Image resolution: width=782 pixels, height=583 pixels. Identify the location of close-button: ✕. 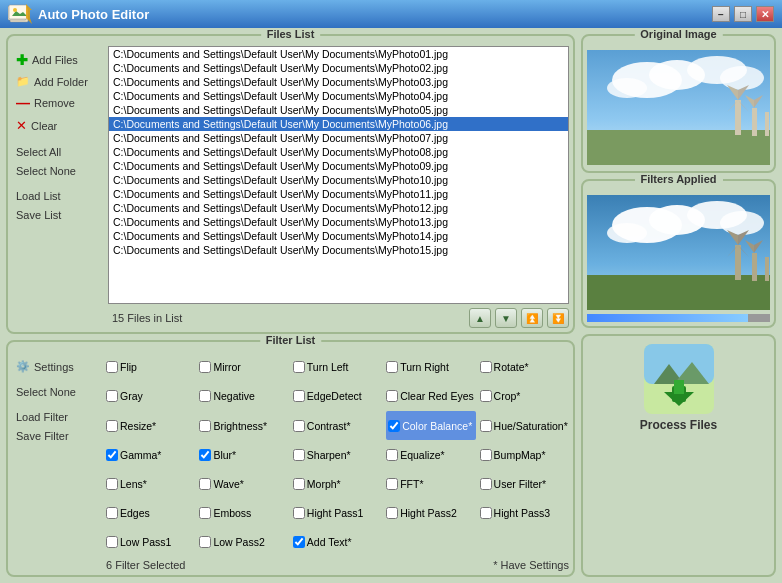
(765, 14).